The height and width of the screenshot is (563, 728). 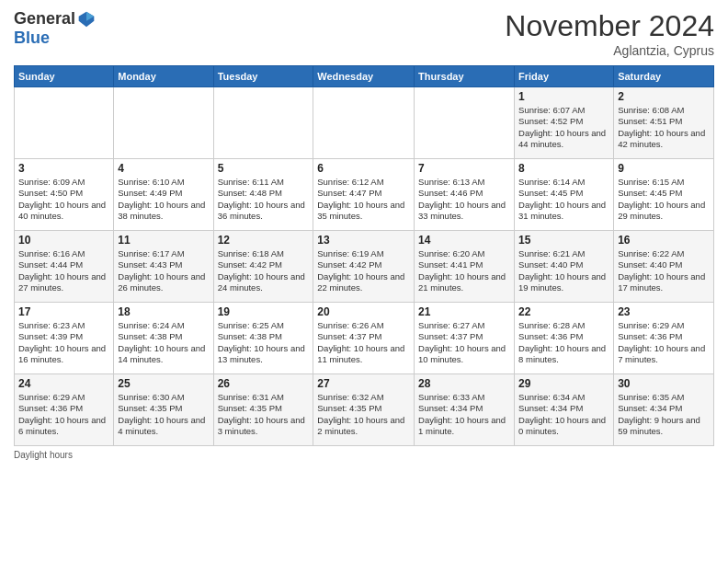 I want to click on day-info: Sunrise: 6:08 AM Sunset: 4:51 PM Dayligh…, so click(x=664, y=127).